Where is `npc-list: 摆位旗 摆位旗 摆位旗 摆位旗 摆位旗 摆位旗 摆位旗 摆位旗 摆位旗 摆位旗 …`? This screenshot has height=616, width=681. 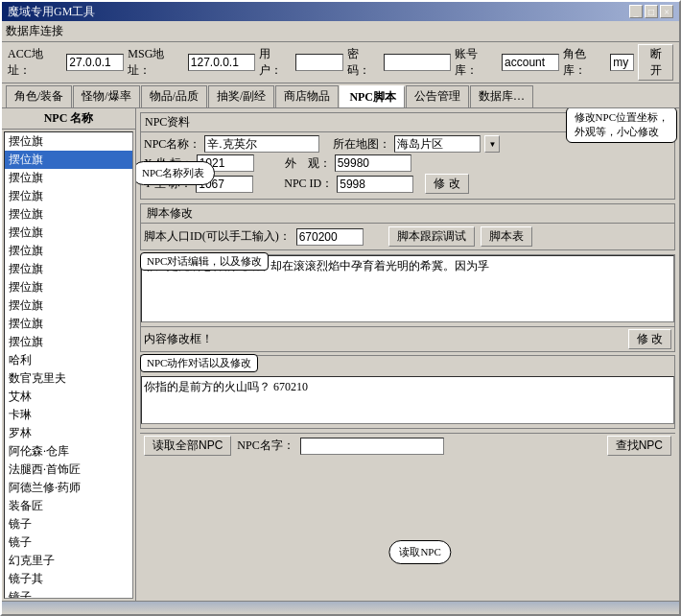
npc-list: 摆位旗 摆位旗 摆位旗 摆位旗 摆位旗 摆位旗 摆位旗 摆位旗 摆位旗 摆位旗 … is located at coordinates (69, 365).